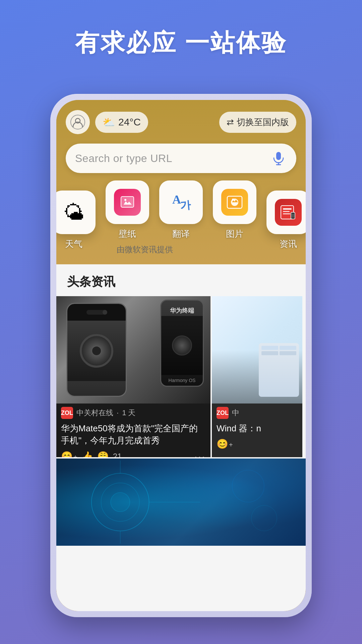 The image size is (362, 644). What do you see at coordinates (286, 220) in the screenshot?
I see `quick-app-news: 资讯` at bounding box center [286, 220].